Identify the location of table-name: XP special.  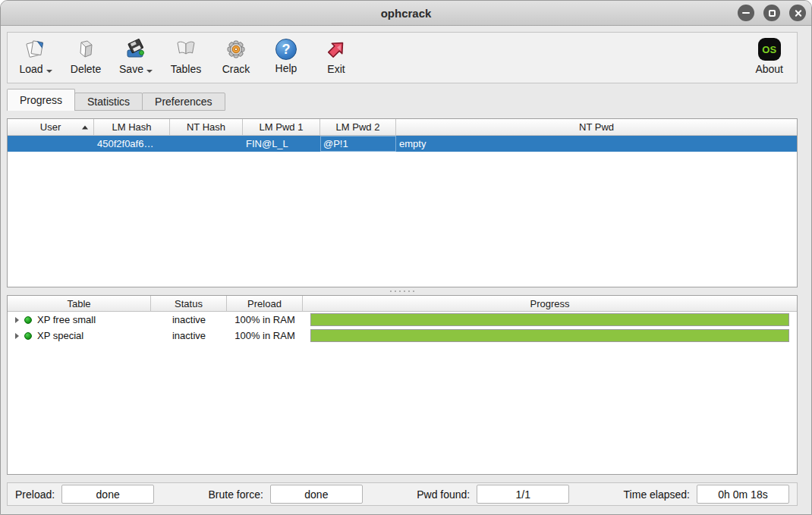
(61, 335).